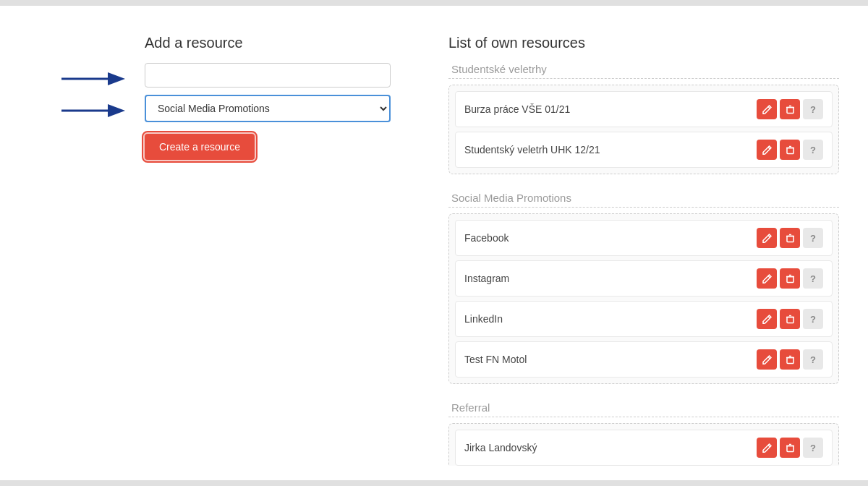  I want to click on resource-item-name: Jirka Landovský, so click(501, 448).